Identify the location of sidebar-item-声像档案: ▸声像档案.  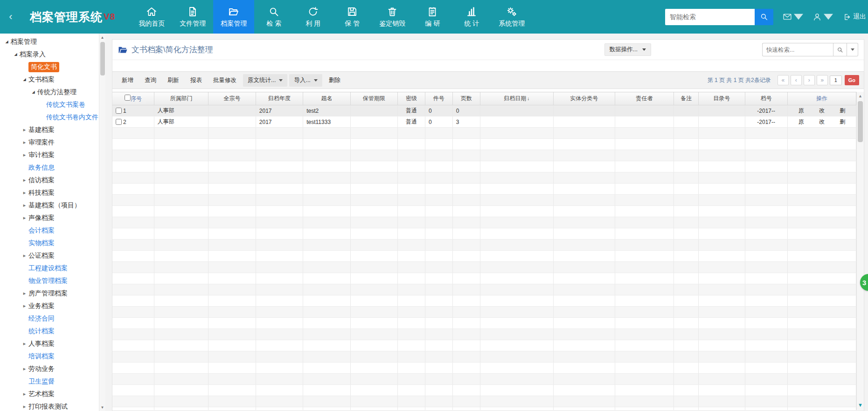
(49, 218).